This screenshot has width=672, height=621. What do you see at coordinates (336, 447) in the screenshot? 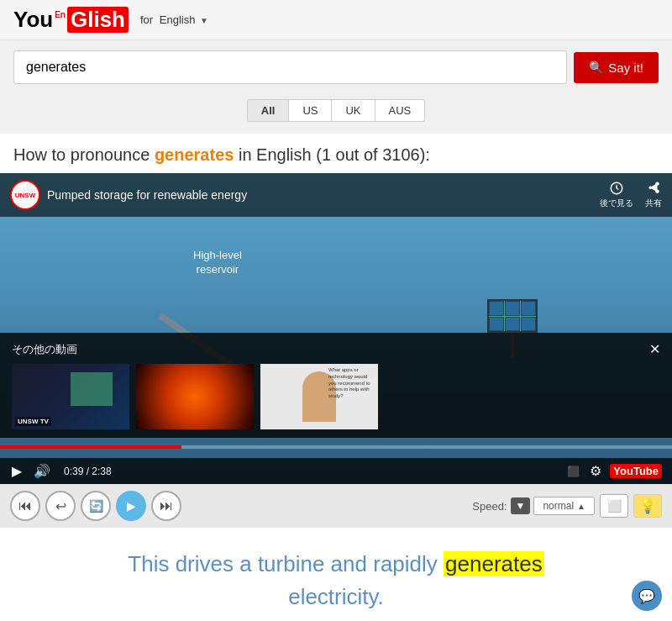
I see `video-progress-bar` at bounding box center [336, 447].